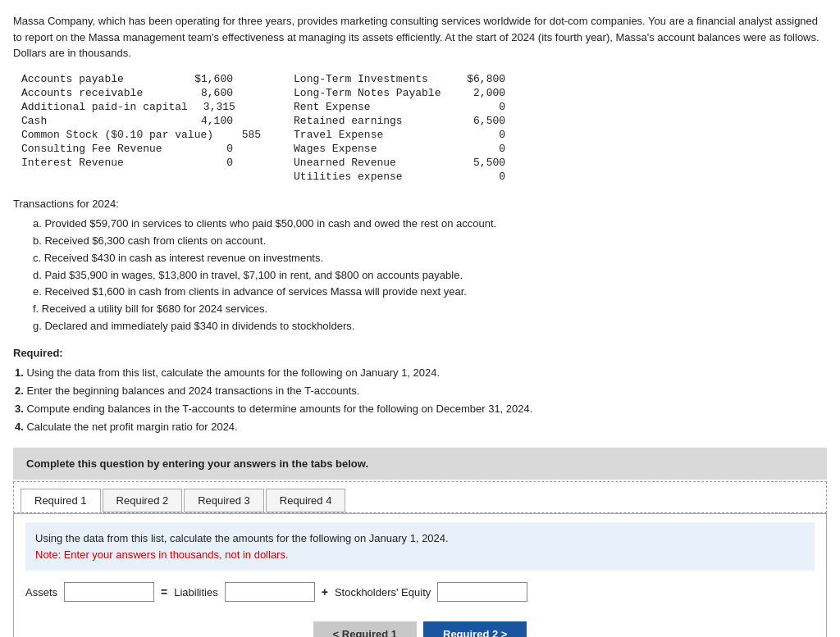 The width and height of the screenshot is (840, 637). Describe the element at coordinates (103, 121) in the screenshot. I see `account-name: Cash` at that location.